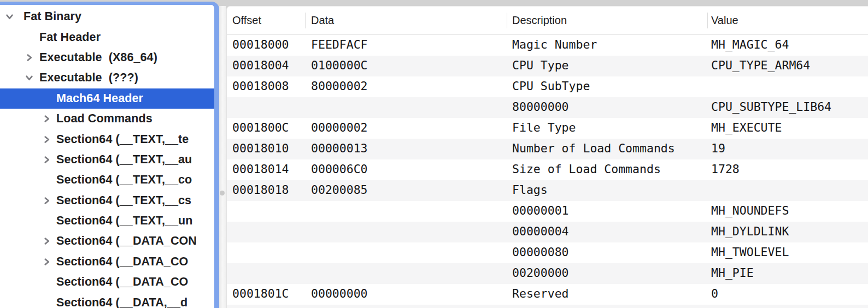  Describe the element at coordinates (107, 37) in the screenshot. I see `tree-item-fat-header: Fat Header` at that location.